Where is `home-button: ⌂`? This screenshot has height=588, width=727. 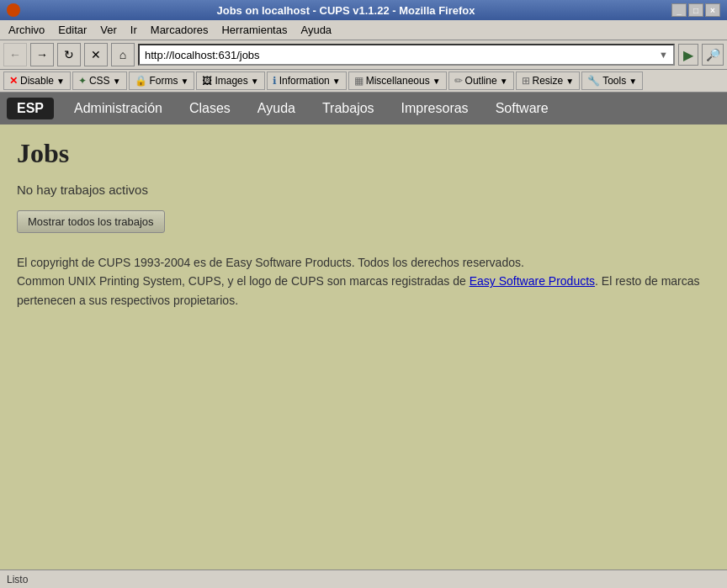 home-button: ⌂ is located at coordinates (123, 55).